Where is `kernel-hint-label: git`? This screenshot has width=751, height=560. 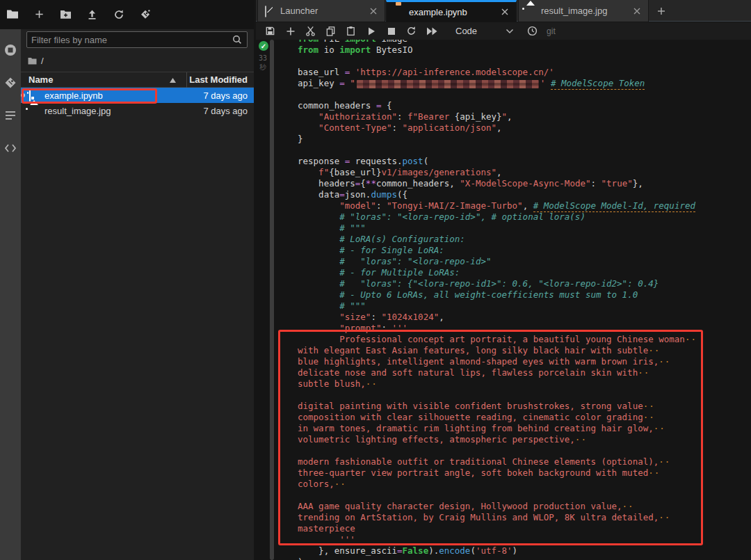
kernel-hint-label: git is located at coordinates (551, 31).